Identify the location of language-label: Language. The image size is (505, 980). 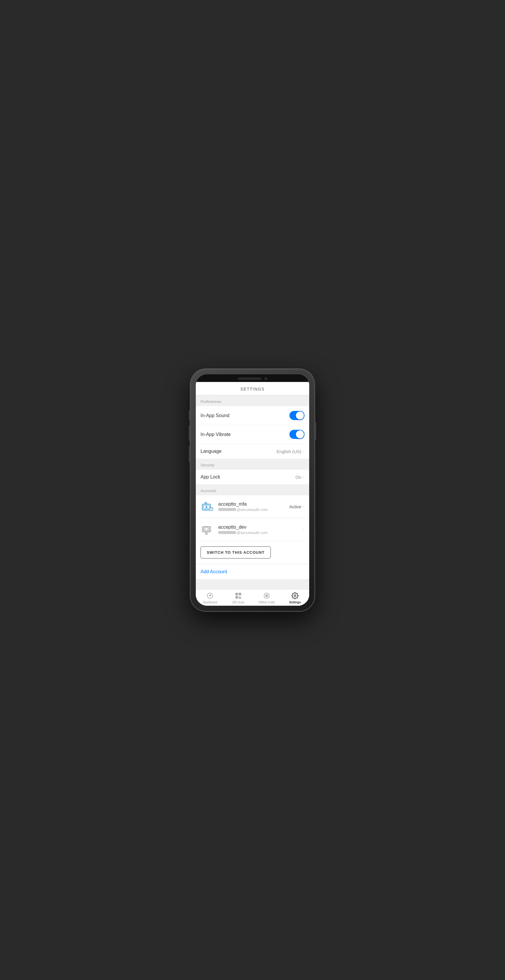
(211, 451).